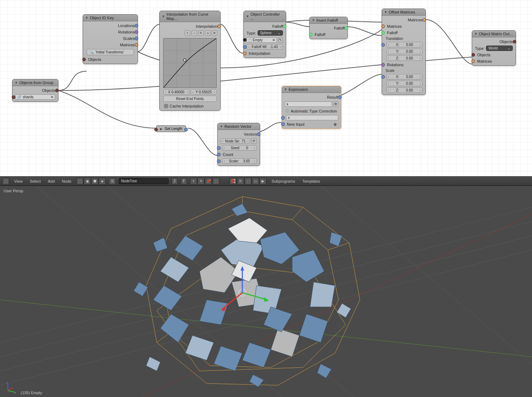 The image size is (532, 397). I want to click on socket-out-vectors, so click(259, 134).